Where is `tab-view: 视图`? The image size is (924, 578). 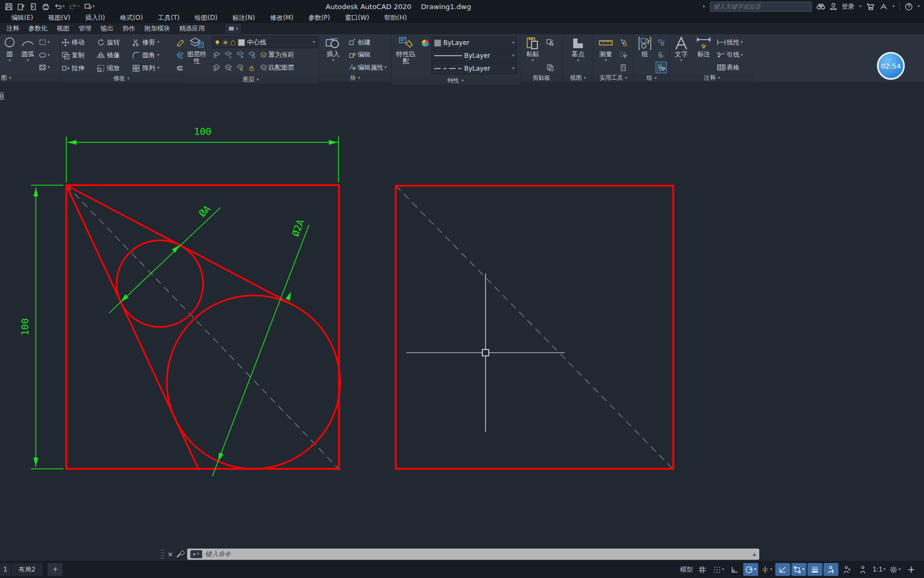
tab-view: 视图 is located at coordinates (63, 29).